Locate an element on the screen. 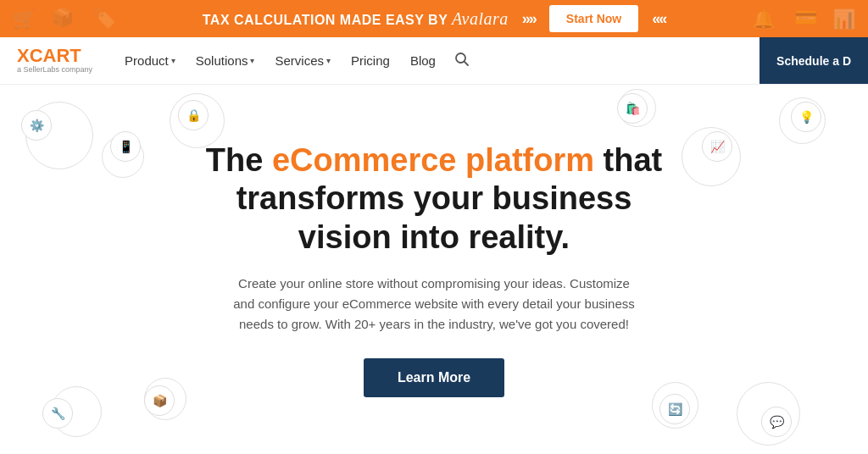 The image size is (868, 454). hero-icon-10: 🔄 is located at coordinates (675, 409).